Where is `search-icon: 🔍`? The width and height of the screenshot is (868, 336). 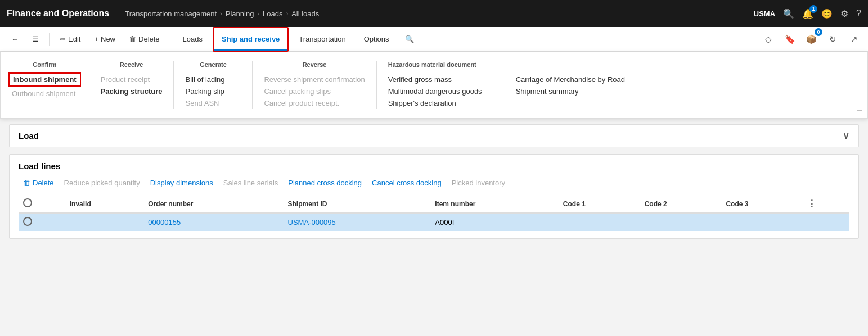 search-icon: 🔍 is located at coordinates (789, 13).